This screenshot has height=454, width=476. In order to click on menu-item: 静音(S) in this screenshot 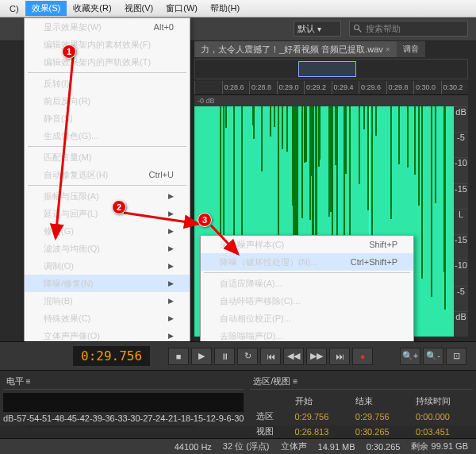, I will do `click(107, 118)`.